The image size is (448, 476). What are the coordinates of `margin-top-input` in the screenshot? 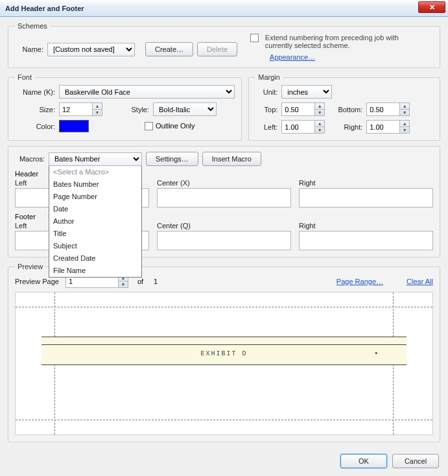 It's located at (298, 109).